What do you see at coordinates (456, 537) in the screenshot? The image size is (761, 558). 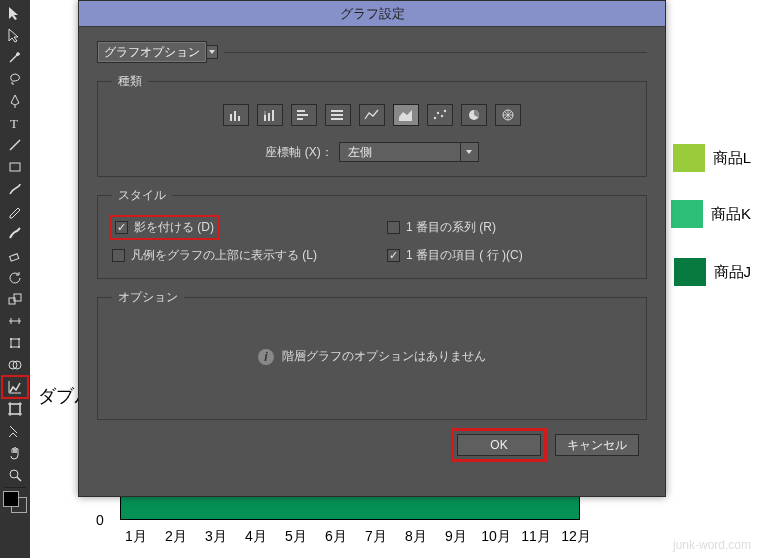 I see `month-label: 9月` at bounding box center [456, 537].